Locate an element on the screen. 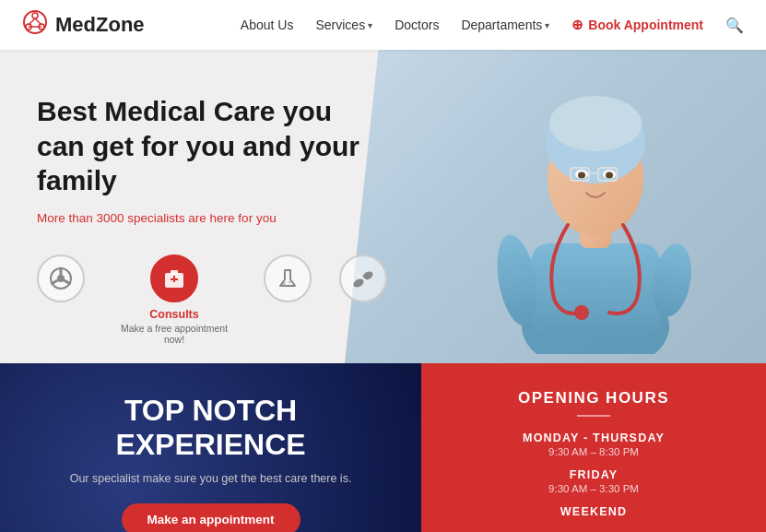 The image size is (766, 532). weekend-label: WEEKEND is located at coordinates (594, 512).